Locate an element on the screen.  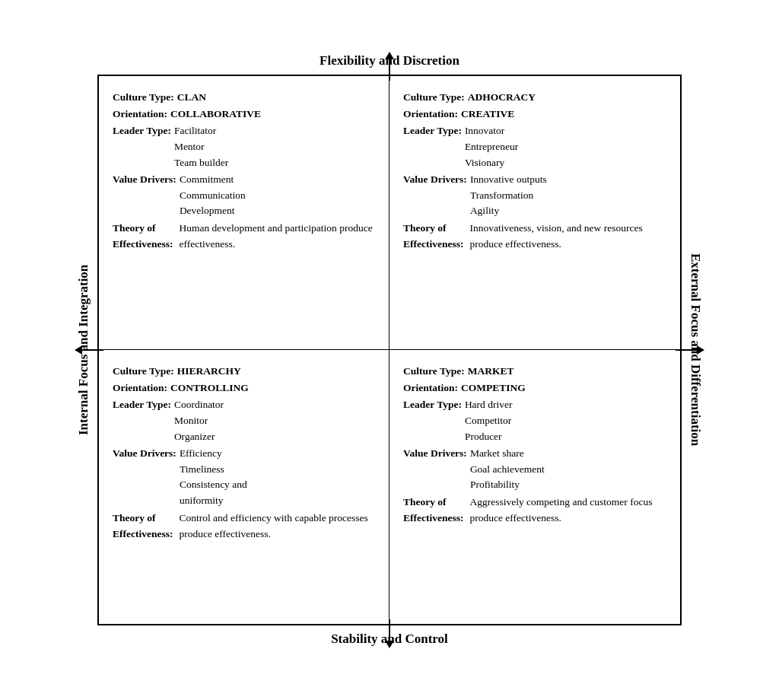
hierarchy-leader-type-2: Monitor is located at coordinates (199, 422).